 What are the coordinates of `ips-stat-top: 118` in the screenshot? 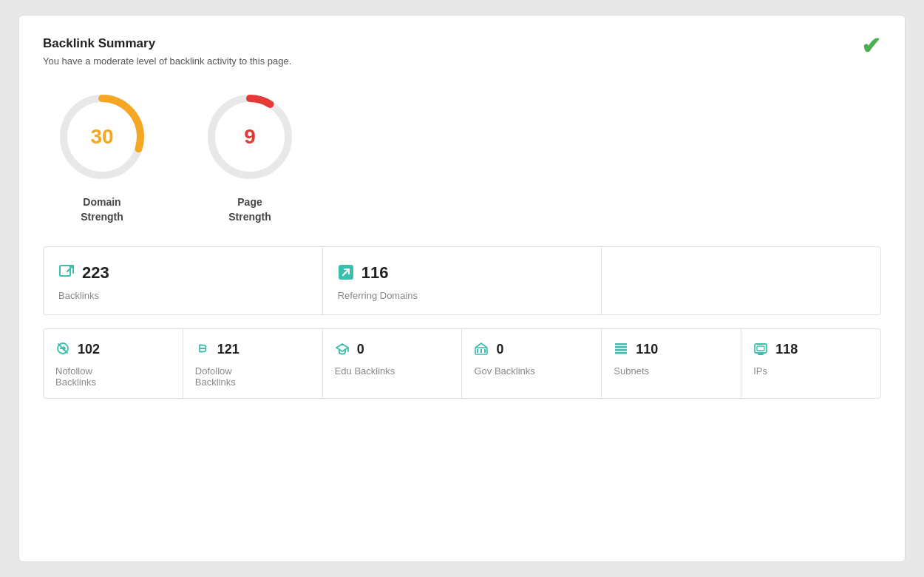 It's located at (775, 349).